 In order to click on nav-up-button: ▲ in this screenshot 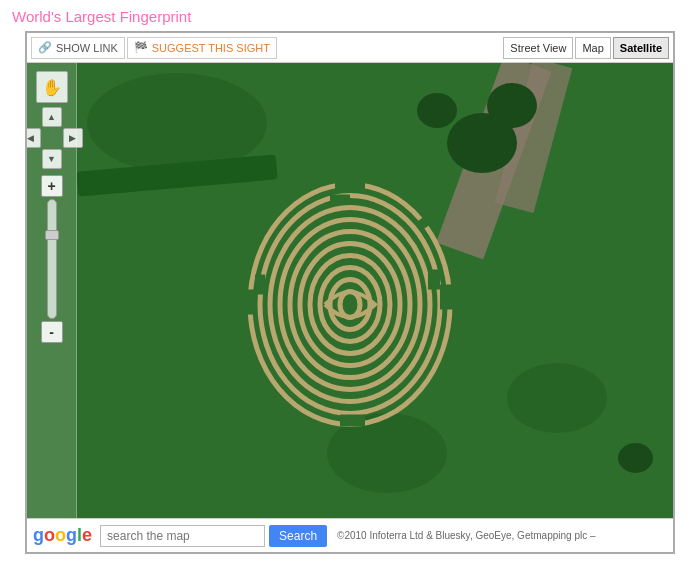, I will do `click(52, 117)`.